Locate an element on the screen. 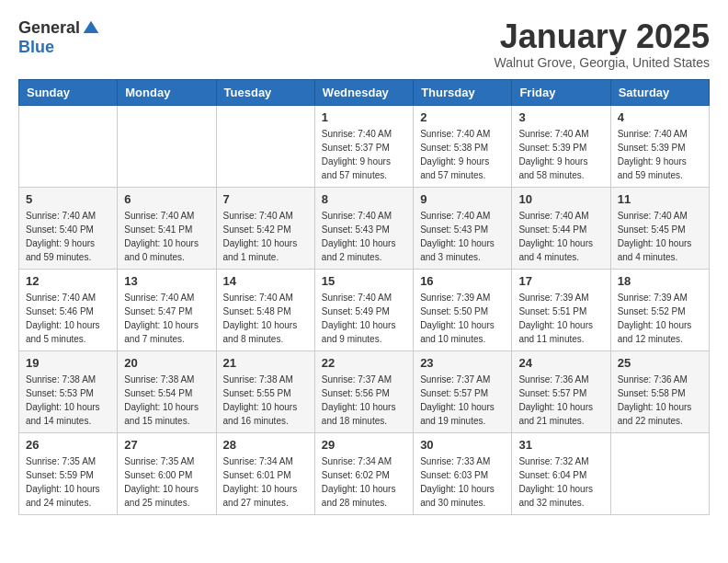 This screenshot has width=728, height=563. day-number: 18 is located at coordinates (660, 282).